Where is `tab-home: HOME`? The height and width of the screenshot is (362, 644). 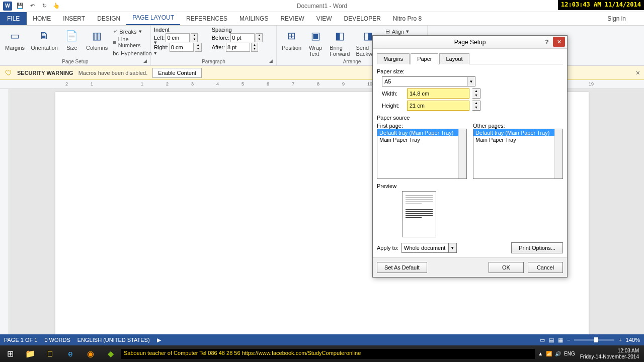
tab-home: HOME is located at coordinates (42, 19).